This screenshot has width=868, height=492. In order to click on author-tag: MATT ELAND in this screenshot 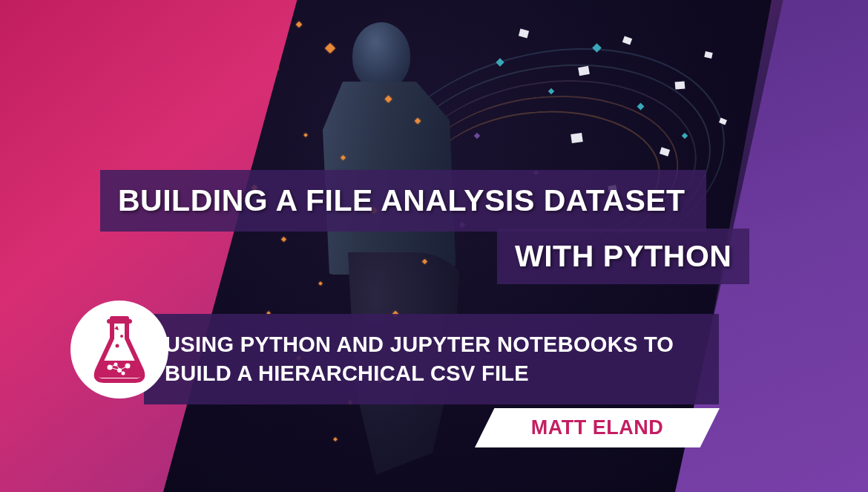, I will do `click(597, 427)`.